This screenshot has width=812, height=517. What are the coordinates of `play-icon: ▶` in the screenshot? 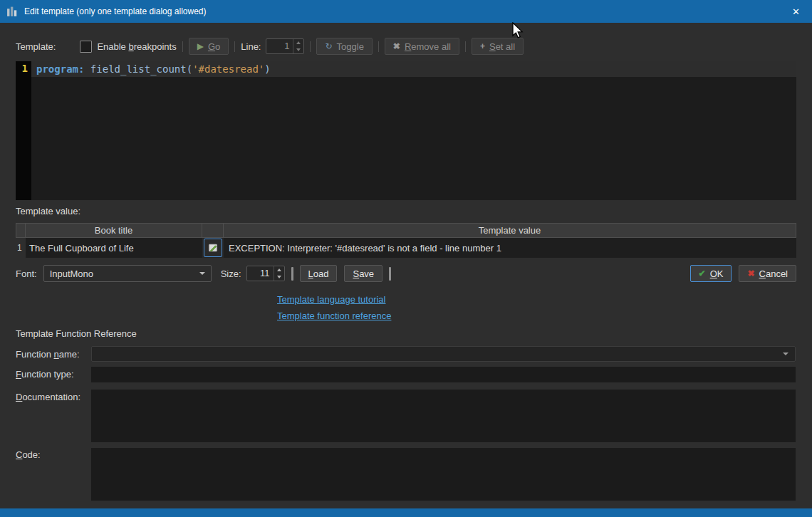 It's located at (201, 46).